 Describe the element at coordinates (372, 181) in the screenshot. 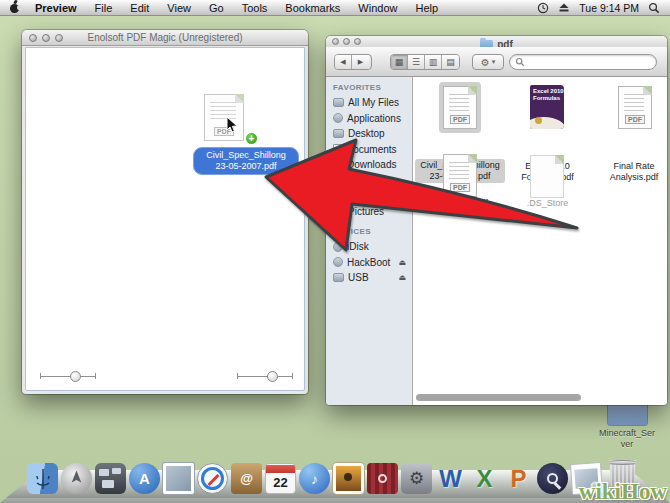

I see `sidebar-item-movies: Movies` at that location.